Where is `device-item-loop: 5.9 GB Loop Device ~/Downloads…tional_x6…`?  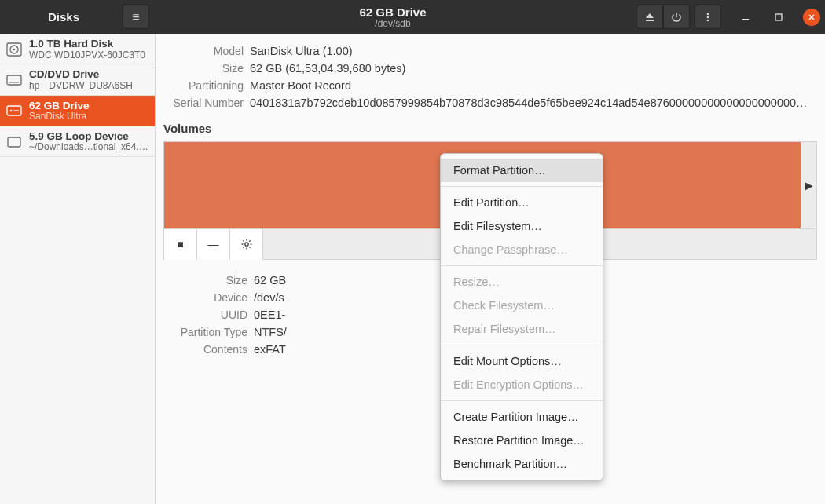
device-item-loop: 5.9 GB Loop Device ~/Downloads…tional_x6… is located at coordinates (77, 141).